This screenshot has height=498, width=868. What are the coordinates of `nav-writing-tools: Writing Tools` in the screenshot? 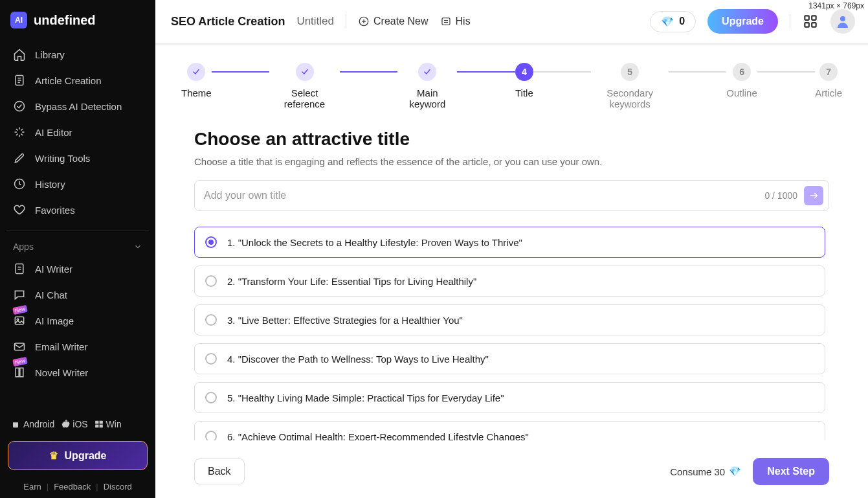 It's located at (78, 158).